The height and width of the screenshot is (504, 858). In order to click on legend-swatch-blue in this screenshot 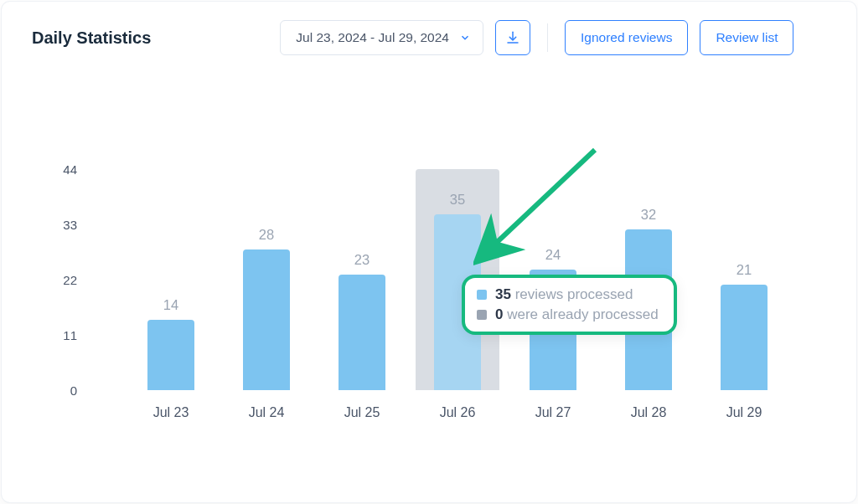, I will do `click(482, 295)`.